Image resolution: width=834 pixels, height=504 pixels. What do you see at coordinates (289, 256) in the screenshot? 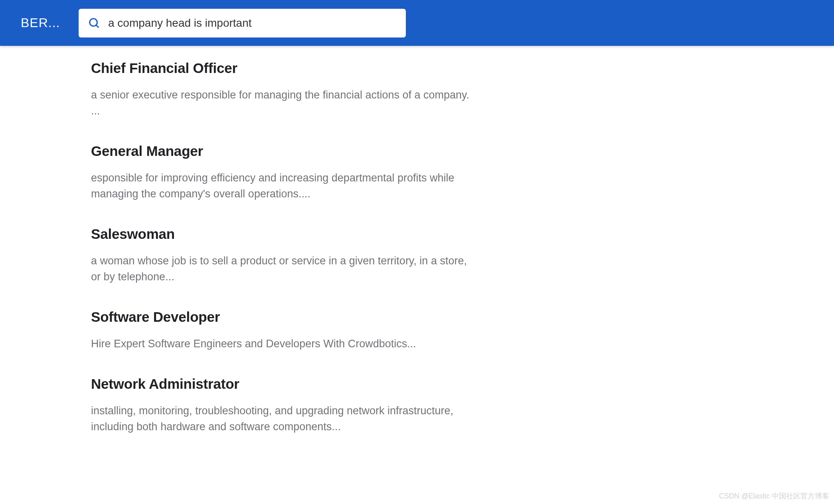
I see `result-item: Saleswoman a woman whose job is to sell …` at bounding box center [289, 256].